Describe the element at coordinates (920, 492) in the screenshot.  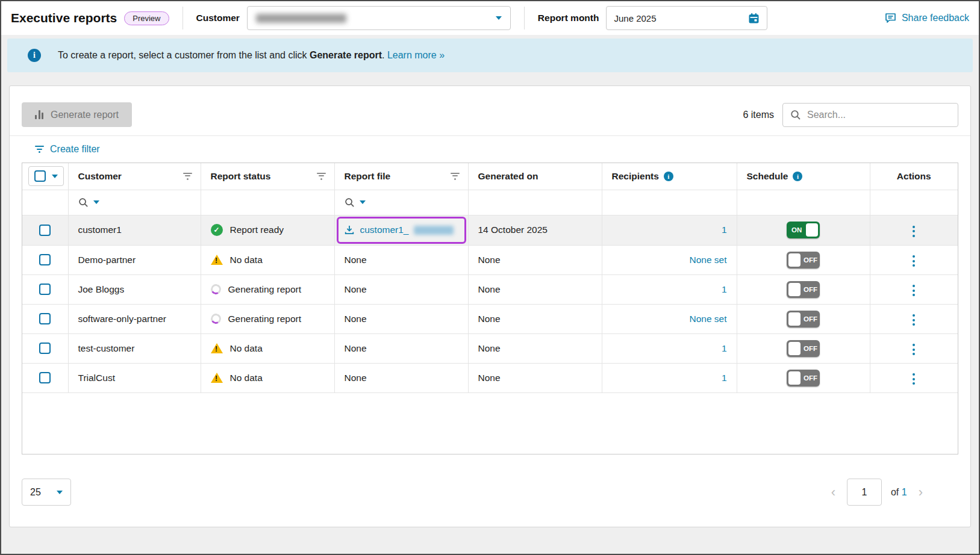
I see `next-page-button: ›` at that location.